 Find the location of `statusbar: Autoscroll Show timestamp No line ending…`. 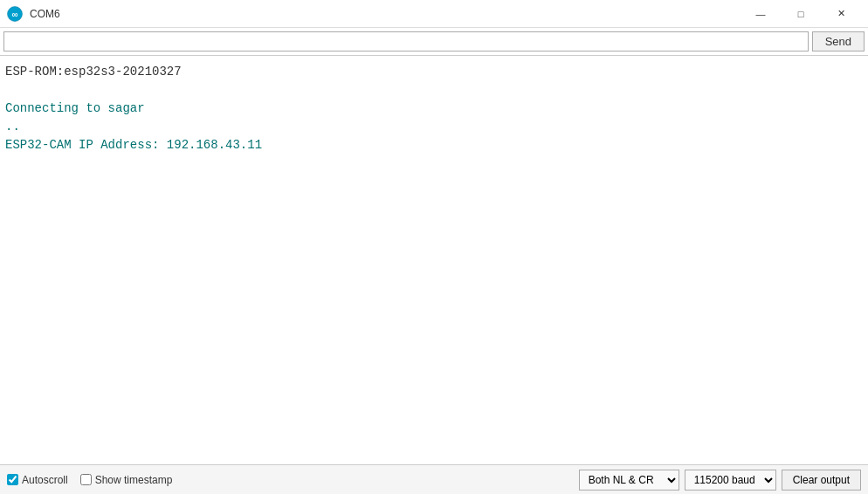

statusbar: Autoscroll Show timestamp No line ending… is located at coordinates (434, 479).